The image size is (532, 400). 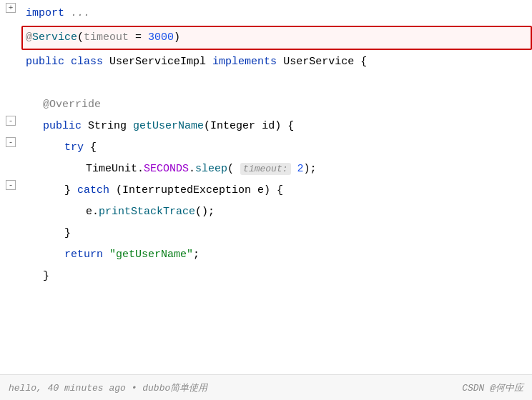 I want to click on timeout-hint: timeout:, so click(x=265, y=169).